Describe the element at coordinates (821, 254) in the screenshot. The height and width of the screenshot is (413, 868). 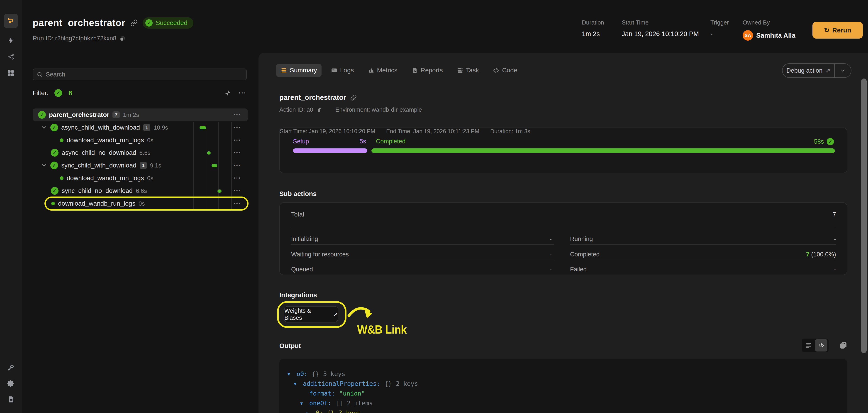
I see `cell-value: 7 (100.0%)` at that location.